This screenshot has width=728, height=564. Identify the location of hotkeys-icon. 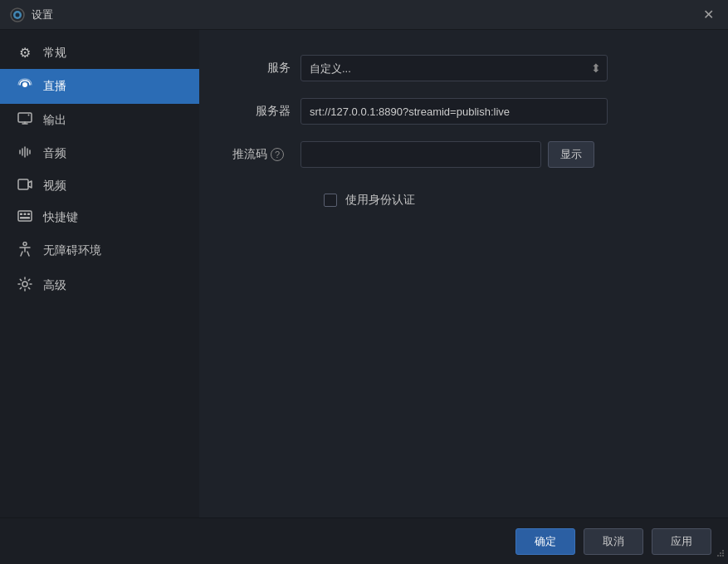
(25, 218).